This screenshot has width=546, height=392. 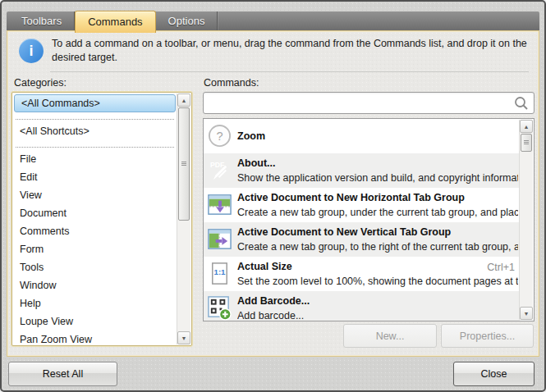 What do you see at coordinates (95, 195) in the screenshot?
I see `category-item: View` at bounding box center [95, 195].